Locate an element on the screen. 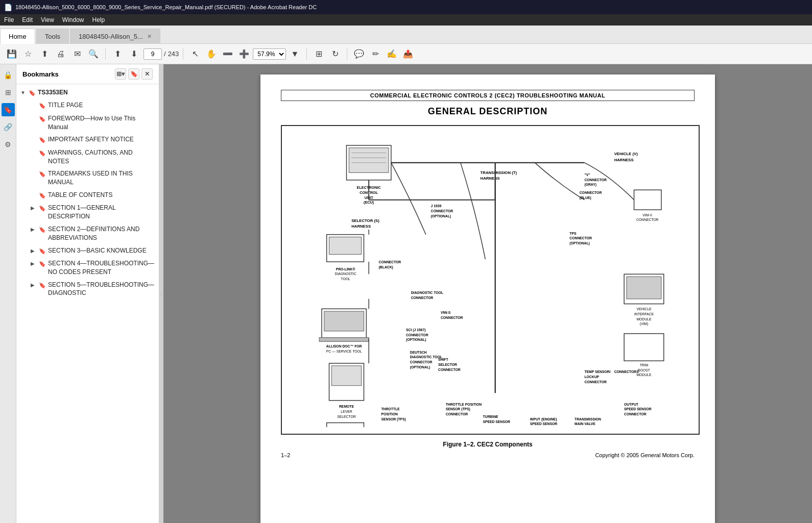  bookmarks-close: ✕ is located at coordinates (147, 74).